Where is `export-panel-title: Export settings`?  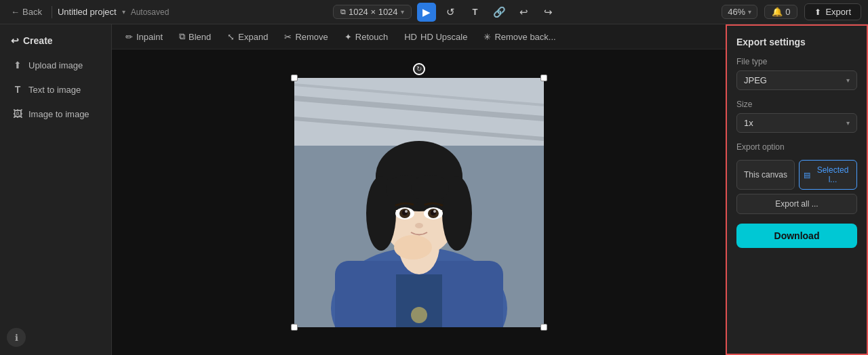 export-panel-title: Export settings is located at coordinates (797, 42).